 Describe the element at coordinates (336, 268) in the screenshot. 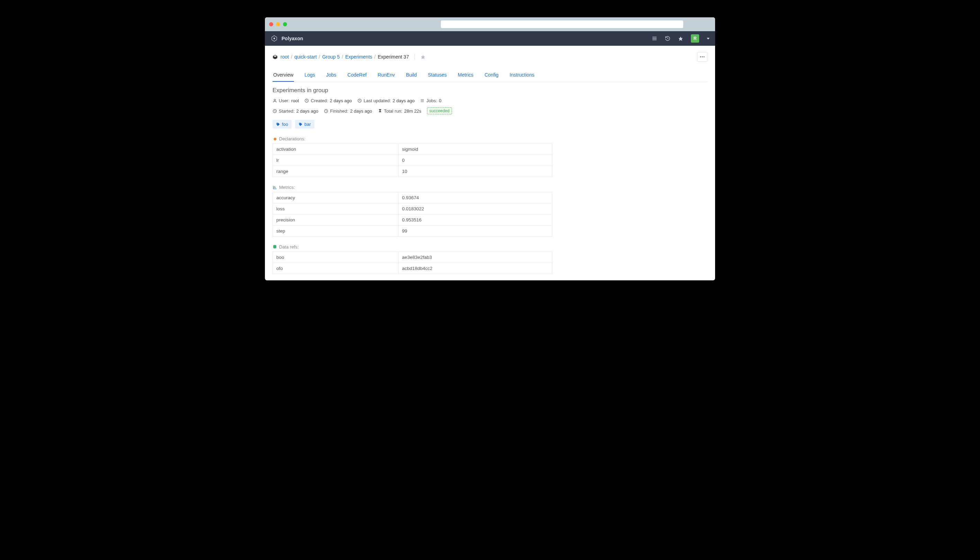

I see `key-cell: ofo` at that location.